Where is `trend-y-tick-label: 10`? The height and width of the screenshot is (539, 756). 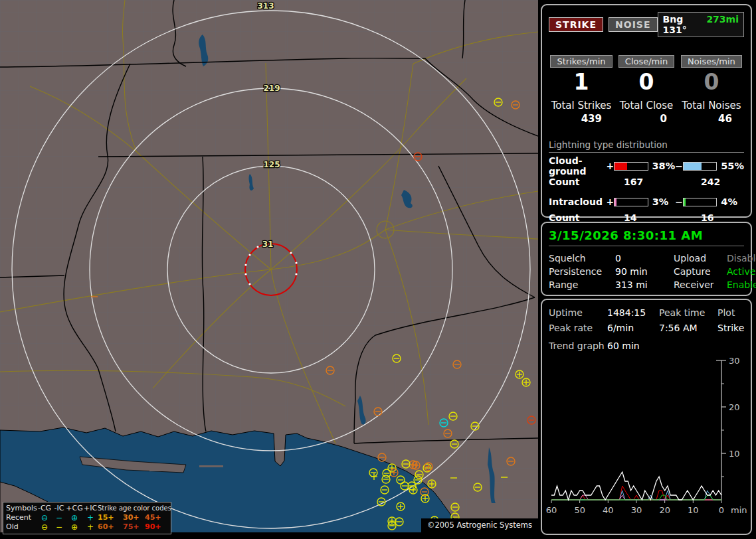
trend-y-tick-label: 10 is located at coordinates (735, 454).